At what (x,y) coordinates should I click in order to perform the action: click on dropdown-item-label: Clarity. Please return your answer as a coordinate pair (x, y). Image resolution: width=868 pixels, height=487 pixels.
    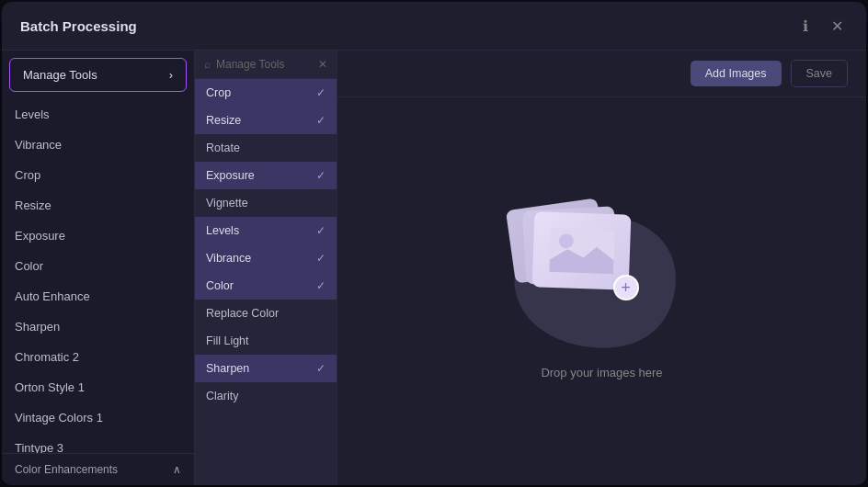
    Looking at the image, I should click on (223, 396).